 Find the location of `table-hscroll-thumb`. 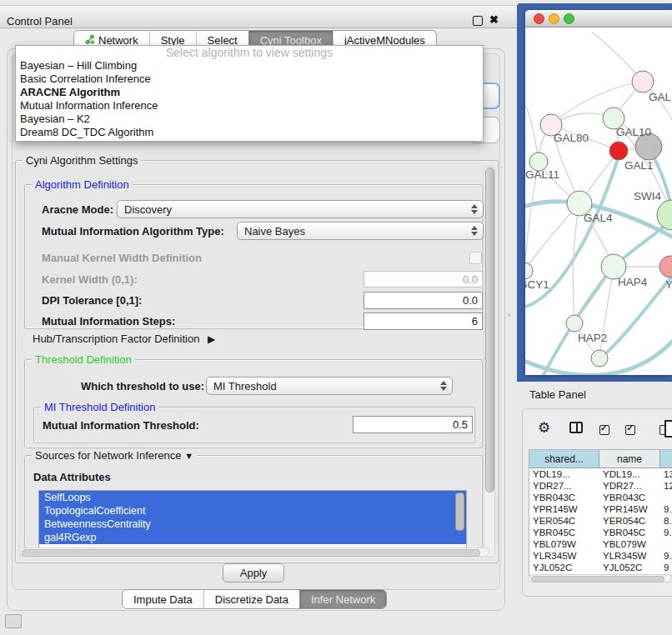

table-hscroll-thumb is located at coordinates (598, 579).